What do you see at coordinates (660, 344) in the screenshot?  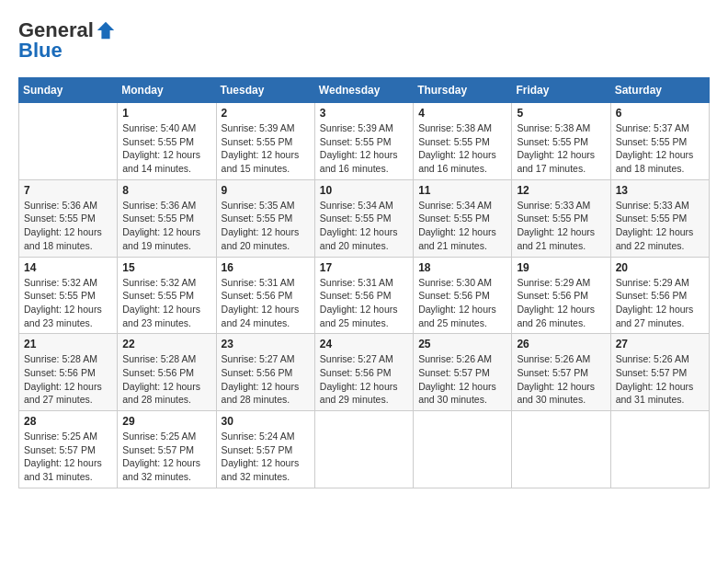 I see `day-number: 27` at bounding box center [660, 344].